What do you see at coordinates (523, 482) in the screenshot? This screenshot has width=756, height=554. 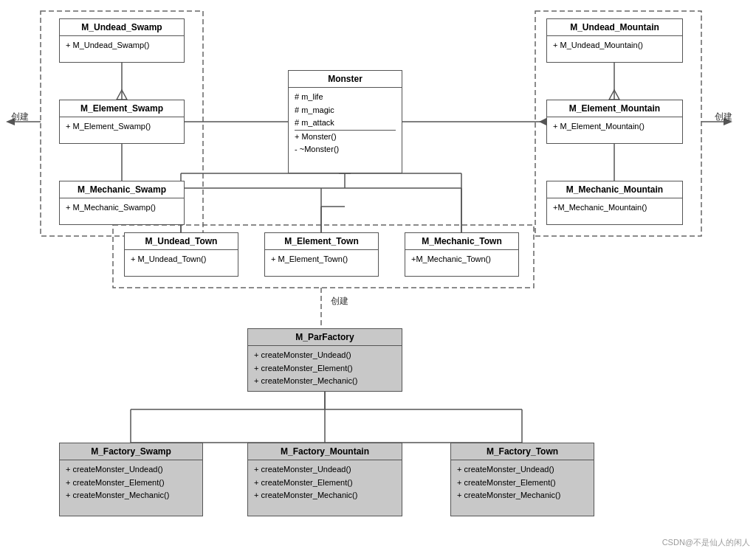 I see `uml-body-factory_town: + createMonster_Undead()+ createMonster_…` at bounding box center [523, 482].